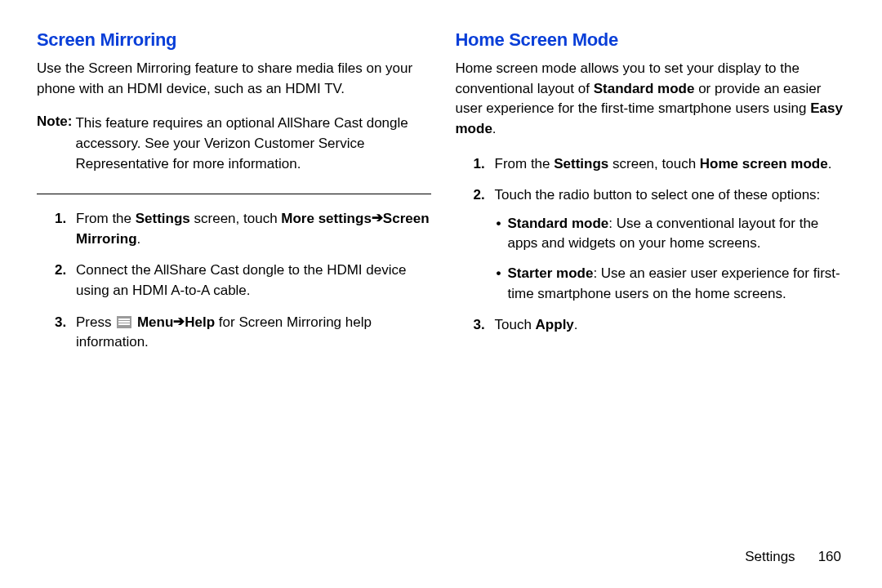 This screenshot has height=588, width=882. Describe the element at coordinates (234, 281) in the screenshot. I see `steps-left: From the Settings screen, touch More set…` at that location.